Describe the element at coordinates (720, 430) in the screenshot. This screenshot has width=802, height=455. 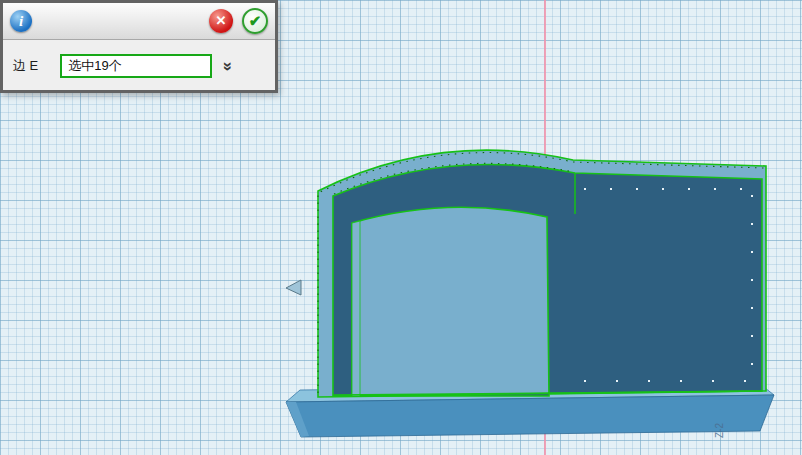
I see `axis-label: Z-2` at that location.